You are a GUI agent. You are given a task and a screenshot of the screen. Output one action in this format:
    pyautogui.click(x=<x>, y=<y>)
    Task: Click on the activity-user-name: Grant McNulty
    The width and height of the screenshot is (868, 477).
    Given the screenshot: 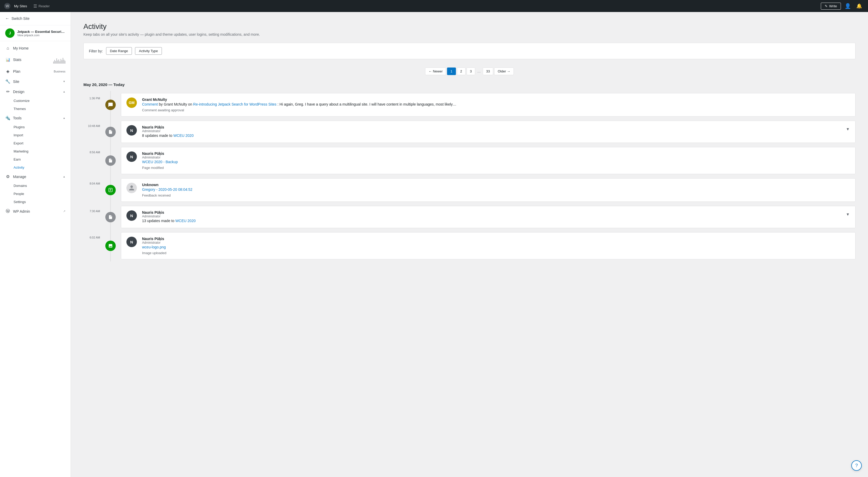 What is the action you would take?
    pyautogui.click(x=495, y=100)
    